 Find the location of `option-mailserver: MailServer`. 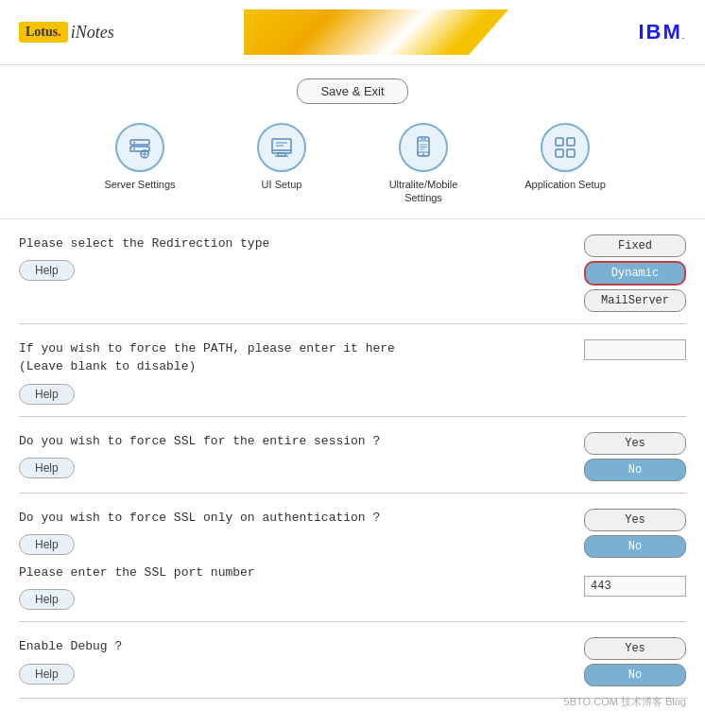

option-mailserver: MailServer is located at coordinates (635, 301).